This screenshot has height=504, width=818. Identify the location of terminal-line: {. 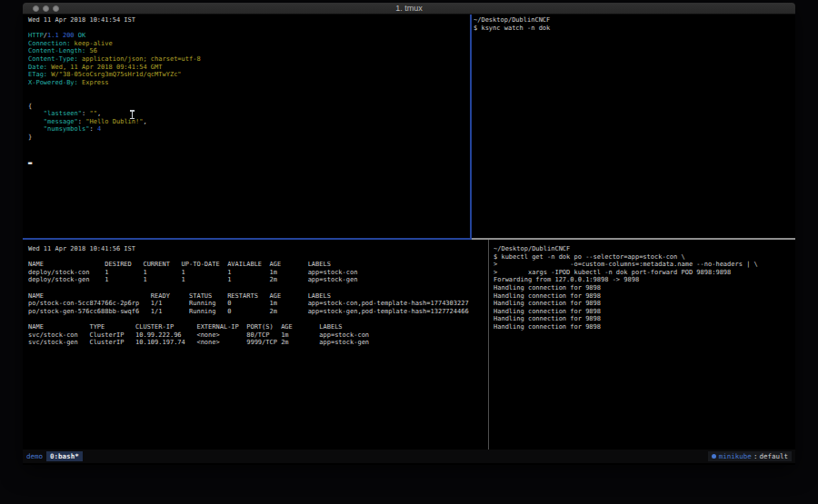
(246, 107).